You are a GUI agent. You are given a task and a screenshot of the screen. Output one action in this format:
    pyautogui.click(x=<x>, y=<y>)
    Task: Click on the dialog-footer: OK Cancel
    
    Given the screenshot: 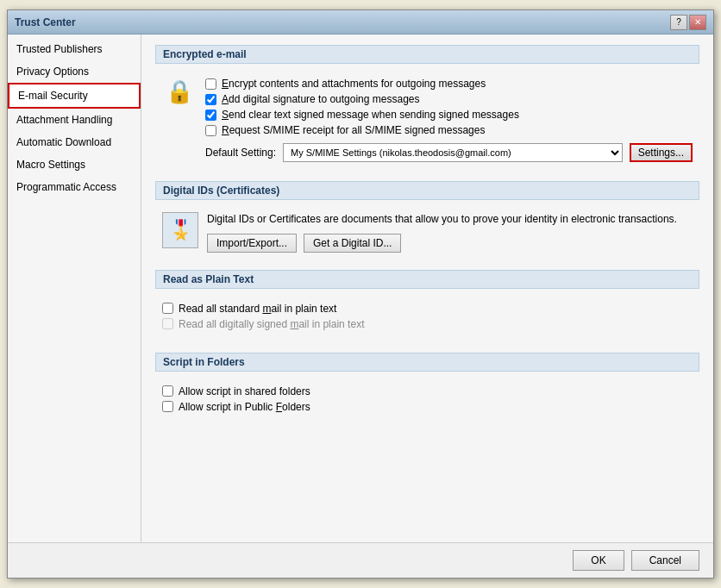 What is the action you would take?
    pyautogui.click(x=360, y=560)
    